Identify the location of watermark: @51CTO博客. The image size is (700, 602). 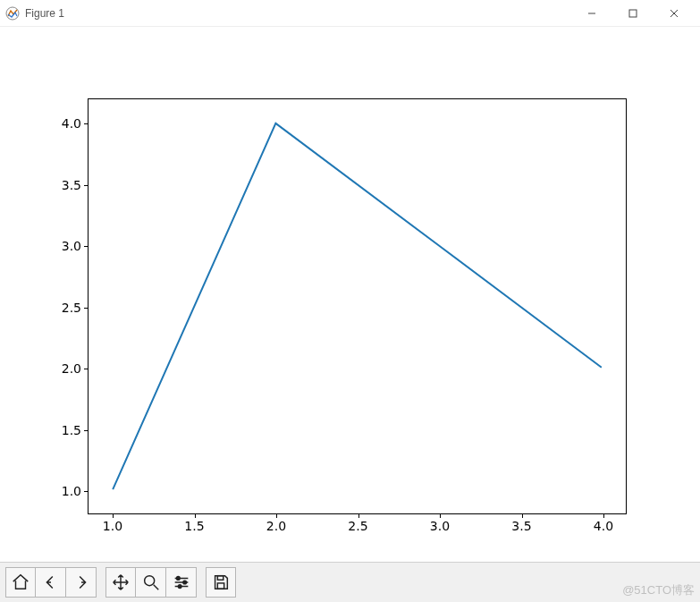
(658, 590).